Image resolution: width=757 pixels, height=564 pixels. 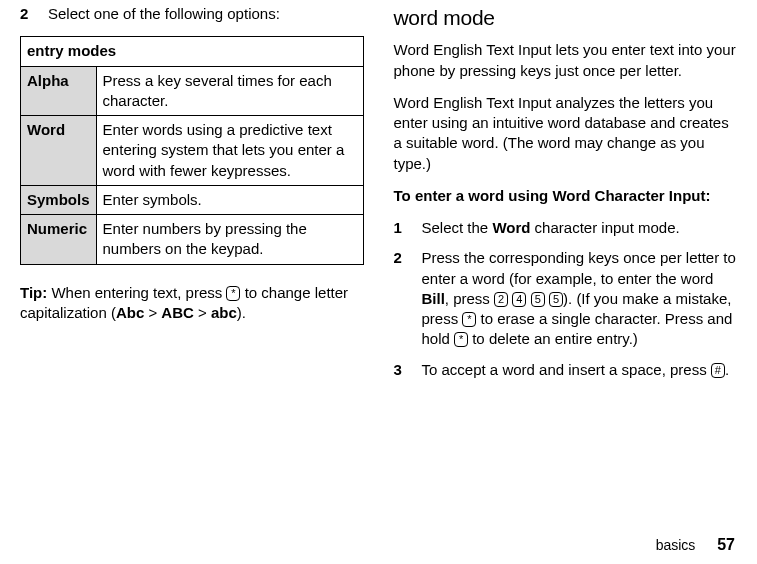 What do you see at coordinates (519, 300) in the screenshot?
I see `key-4-icon: 4` at bounding box center [519, 300].